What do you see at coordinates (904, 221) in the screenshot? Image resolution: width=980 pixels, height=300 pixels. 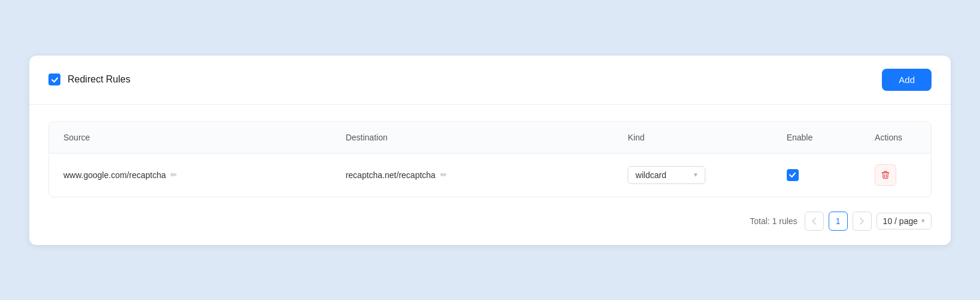 I see `page-size-selector: 10 / page ▾` at bounding box center [904, 221].